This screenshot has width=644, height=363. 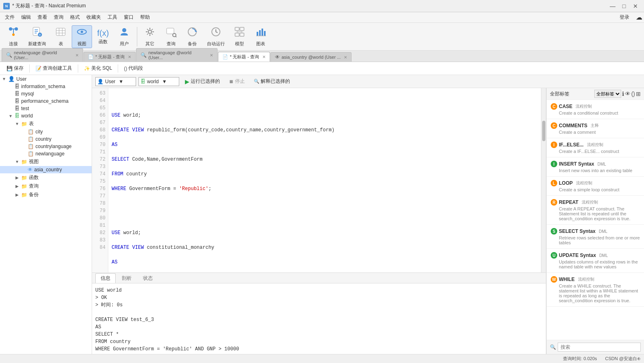 What do you see at coordinates (46, 124) in the screenshot?
I see `tree-tables: ▼ 📁 表` at bounding box center [46, 124].